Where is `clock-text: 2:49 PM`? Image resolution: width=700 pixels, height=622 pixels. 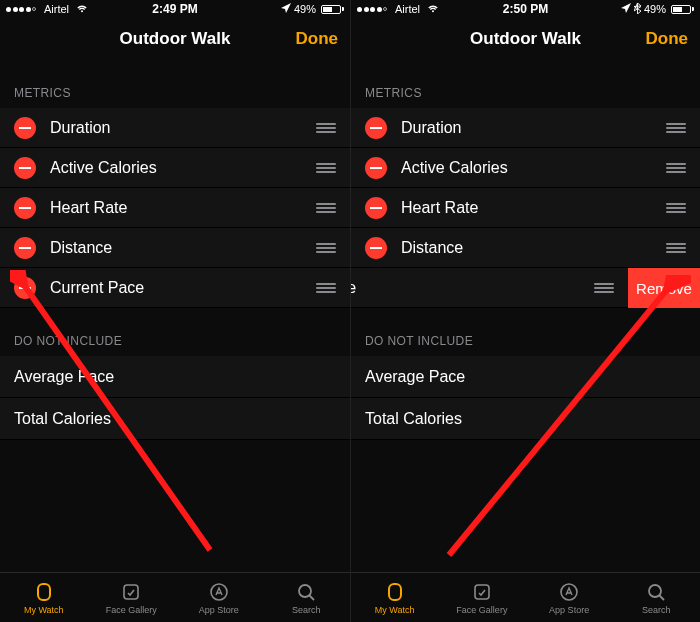
clock-text: 2:49 PM is located at coordinates (174, 9).